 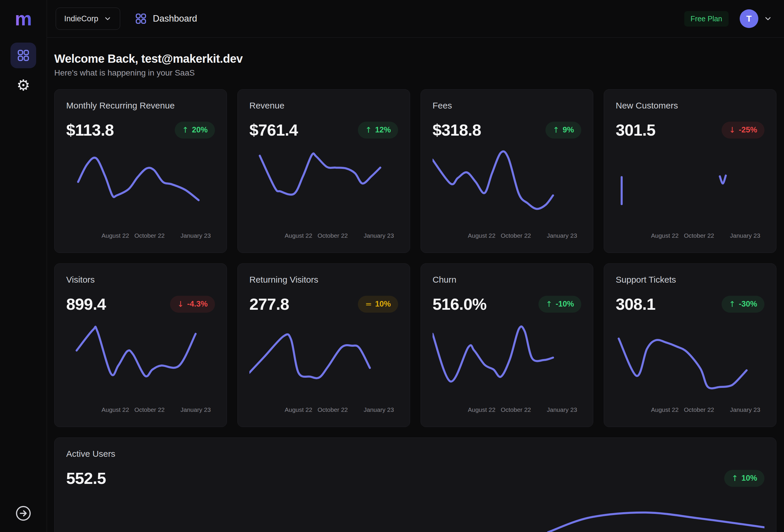 I want to click on metric-card-churn: Churn 516.0% ↑ -10% August 22October 22J…, so click(x=507, y=345).